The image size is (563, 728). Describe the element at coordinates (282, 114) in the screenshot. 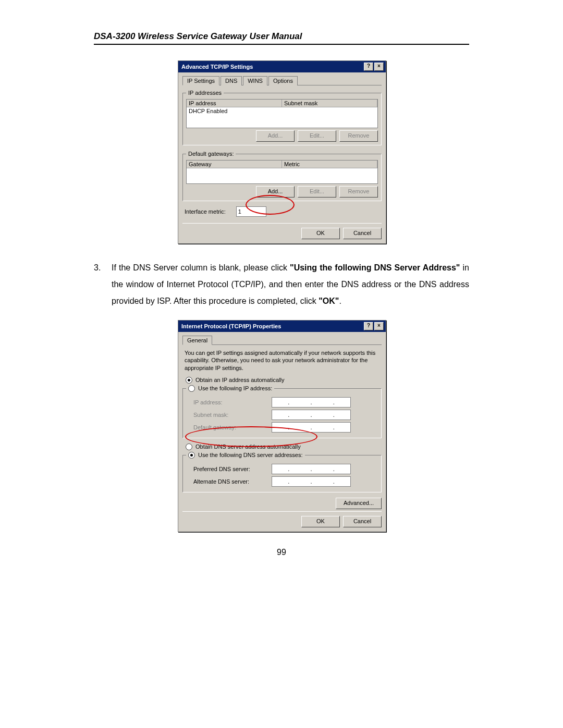

I see `ip-addresses-list: IP address Subnet mask DHCP Enabled` at that location.